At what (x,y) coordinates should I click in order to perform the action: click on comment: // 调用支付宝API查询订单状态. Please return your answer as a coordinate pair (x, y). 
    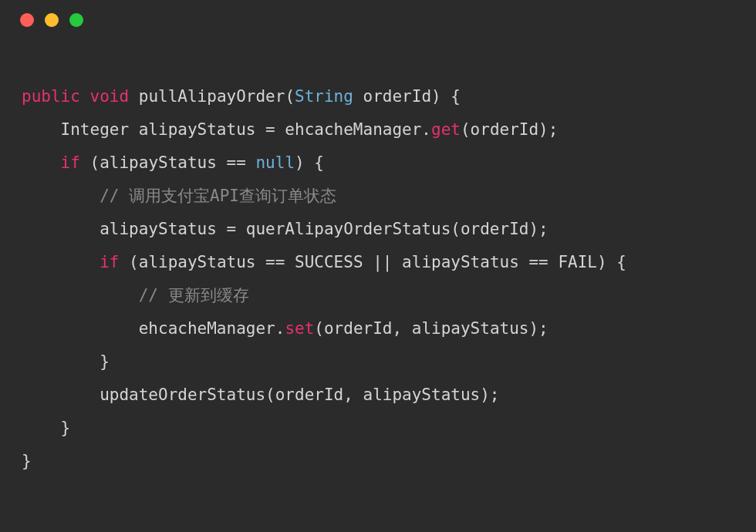
    Looking at the image, I should click on (218, 196).